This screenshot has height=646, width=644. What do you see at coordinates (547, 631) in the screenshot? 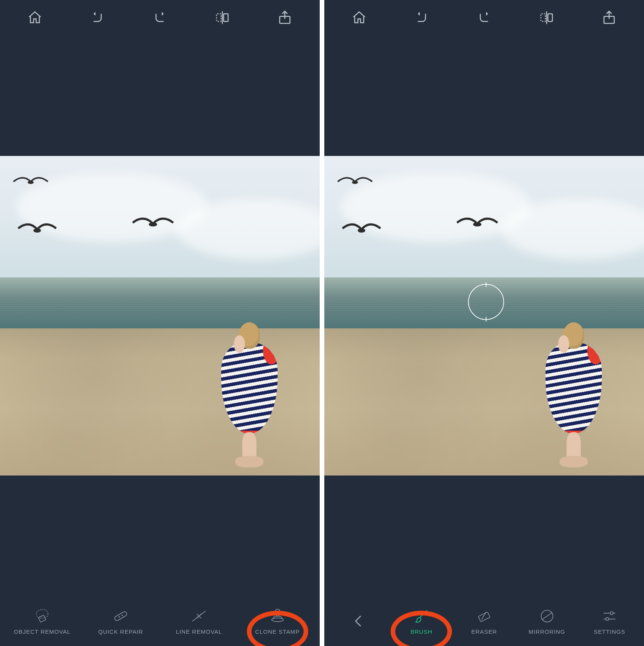
I see `tool-label: MIRRORING` at bounding box center [547, 631].